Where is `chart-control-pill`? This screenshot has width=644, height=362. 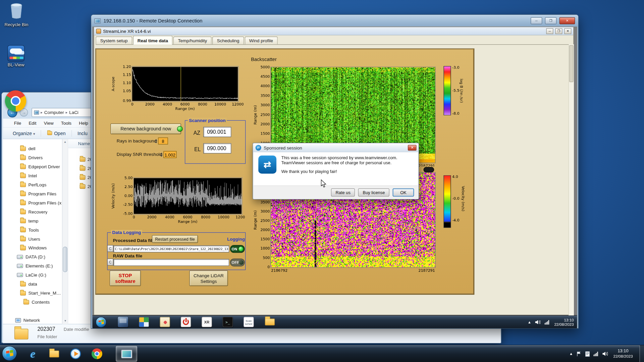
chart-control-pill is located at coordinates (429, 170).